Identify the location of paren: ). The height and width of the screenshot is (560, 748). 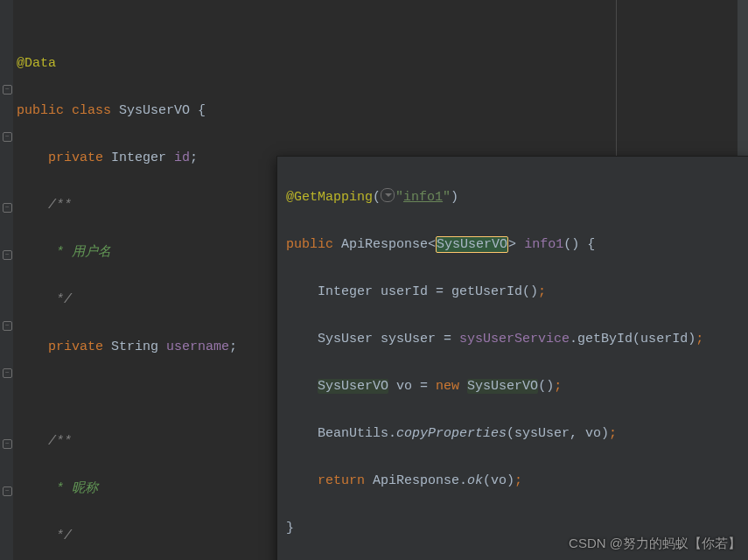
(455, 198).